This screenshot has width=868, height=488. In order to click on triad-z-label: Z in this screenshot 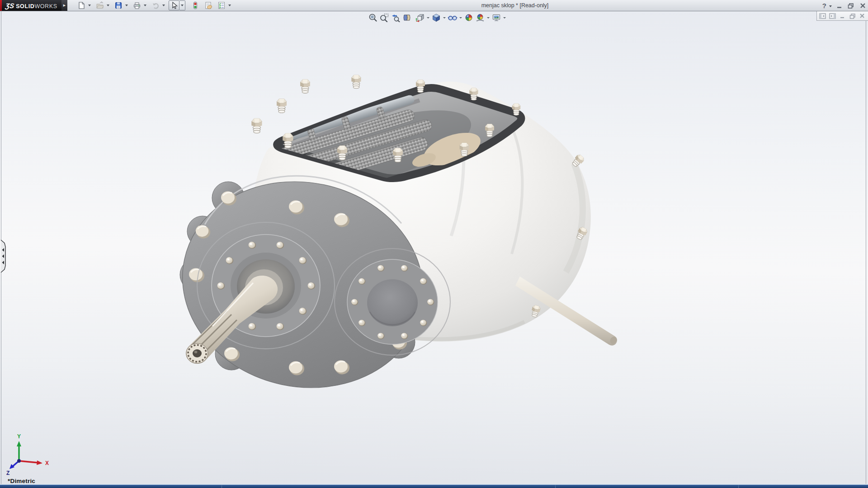, I will do `click(8, 473)`.